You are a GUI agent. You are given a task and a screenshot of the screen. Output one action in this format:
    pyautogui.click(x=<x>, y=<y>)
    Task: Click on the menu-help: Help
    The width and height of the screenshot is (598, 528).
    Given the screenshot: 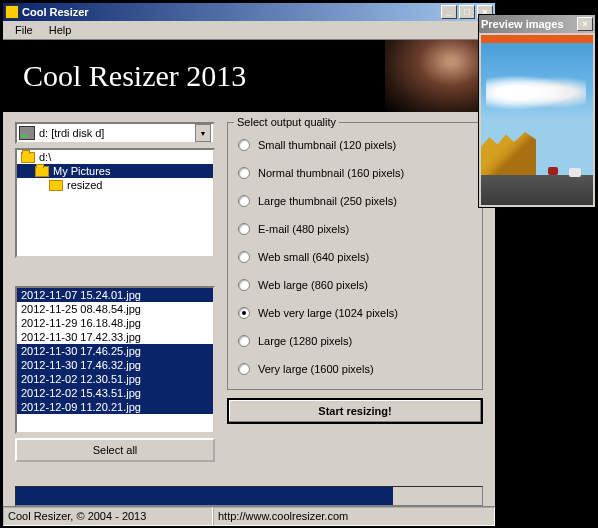 What is the action you would take?
    pyautogui.click(x=60, y=30)
    